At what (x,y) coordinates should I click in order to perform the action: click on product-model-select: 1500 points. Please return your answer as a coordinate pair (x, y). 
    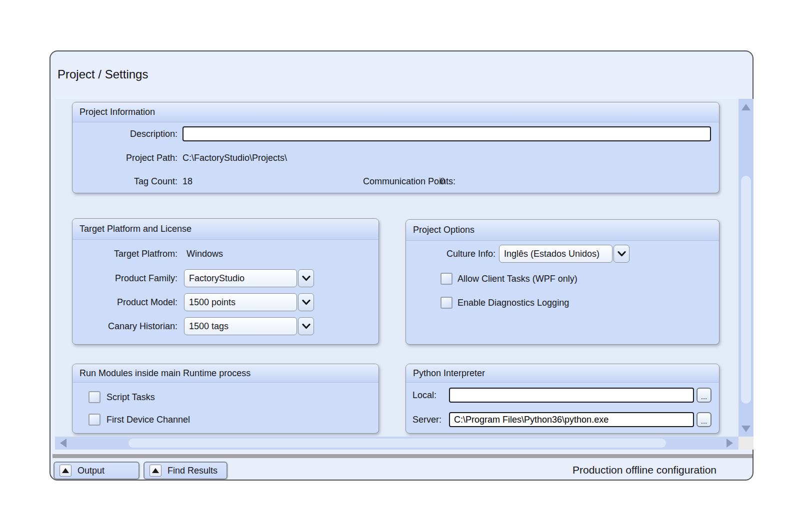
    Looking at the image, I should click on (249, 302).